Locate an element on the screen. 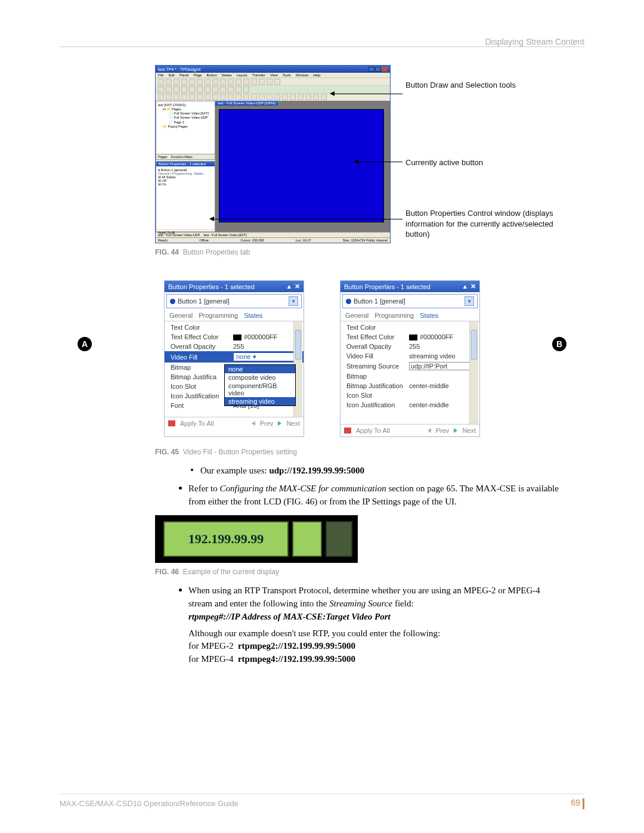 This screenshot has height=833, width=644. dropdown-option: none is located at coordinates (260, 369).